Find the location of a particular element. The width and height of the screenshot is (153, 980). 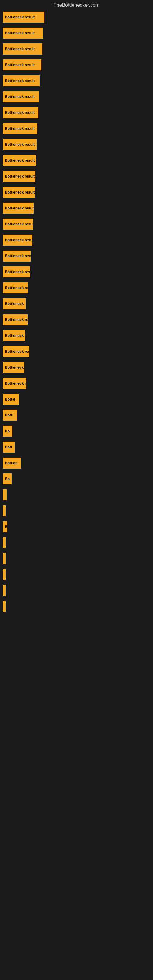

bar-label: Bottl is located at coordinates (9, 415).